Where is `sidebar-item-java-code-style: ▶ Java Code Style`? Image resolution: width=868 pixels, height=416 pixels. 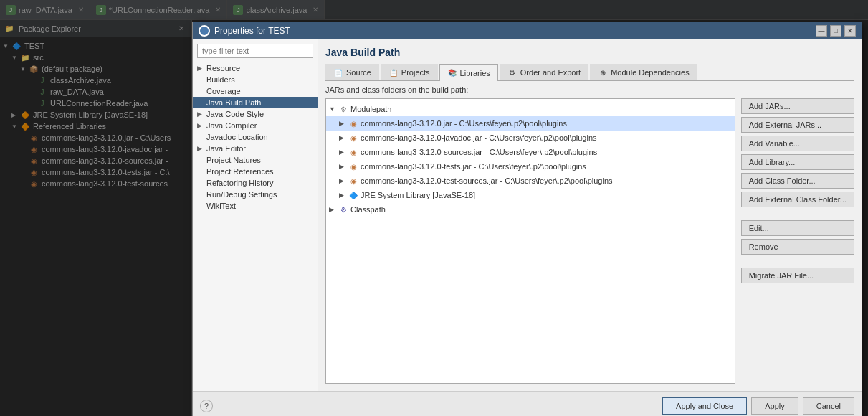
sidebar-item-java-code-style: ▶ Java Code Style is located at coordinates (255, 114).